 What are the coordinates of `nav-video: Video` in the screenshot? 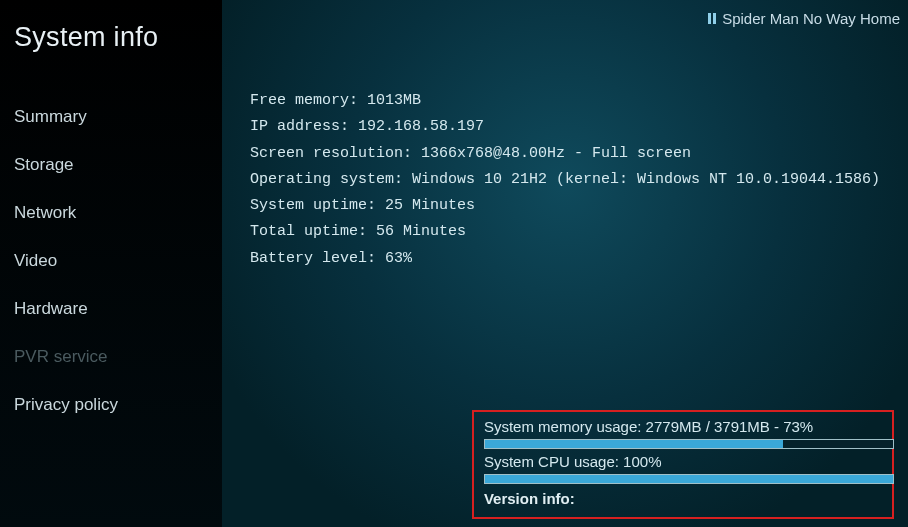 It's located at (111, 261).